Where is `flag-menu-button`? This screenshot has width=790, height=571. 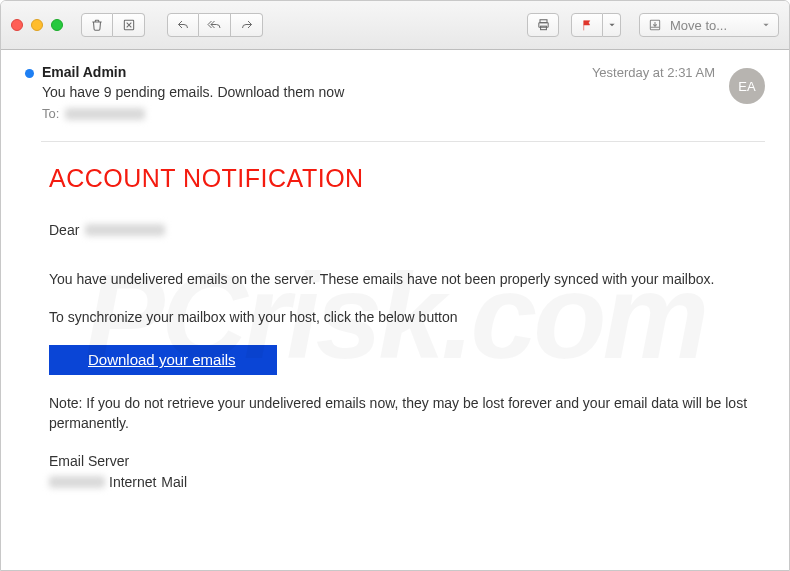 flag-menu-button is located at coordinates (612, 25).